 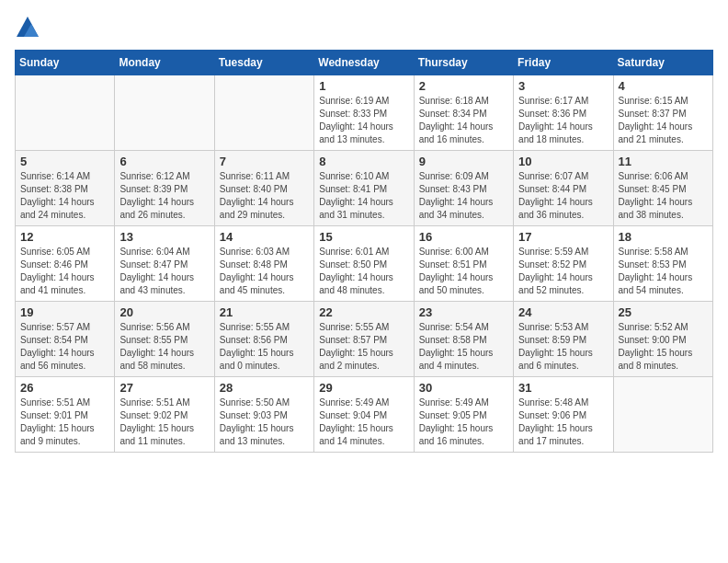 What do you see at coordinates (64, 271) in the screenshot?
I see `day-info: Sunrise: 6:05 AM Sunset: 8:46 PM Dayligh…` at bounding box center [64, 271].